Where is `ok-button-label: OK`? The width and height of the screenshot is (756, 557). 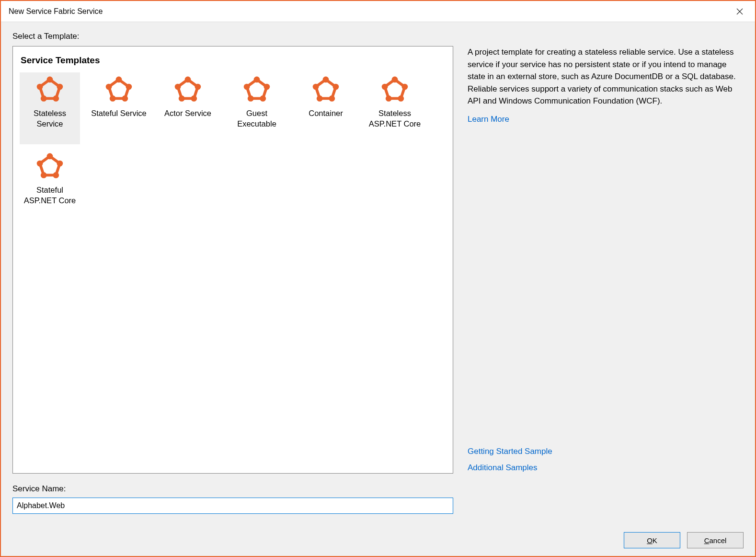
ok-button-label: OK is located at coordinates (652, 541).